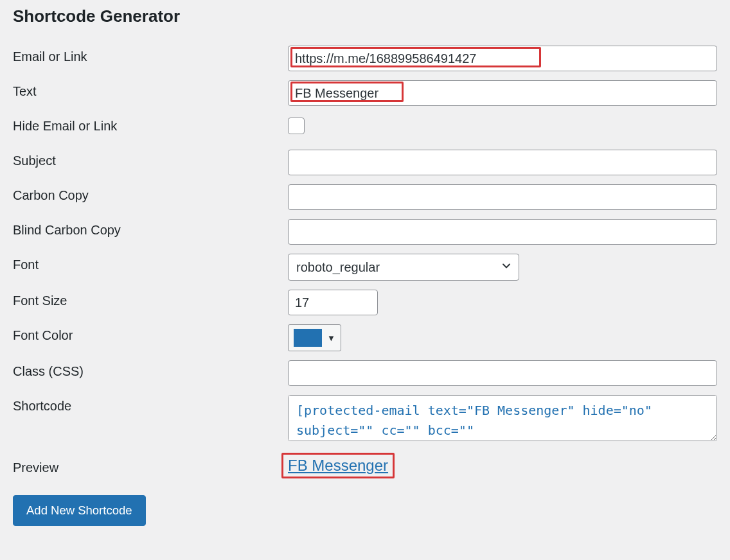 The height and width of the screenshot is (560, 730). I want to click on shortcode-textarea: [protected-email text="FB Messenger" hid…, so click(503, 418).